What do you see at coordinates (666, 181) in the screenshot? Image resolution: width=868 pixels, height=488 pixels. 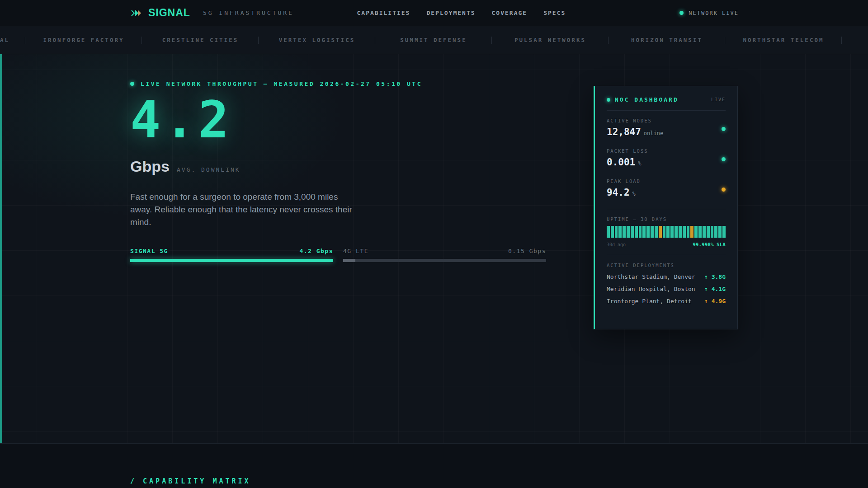 I see `stat-label: PEAK LOAD` at bounding box center [666, 181].